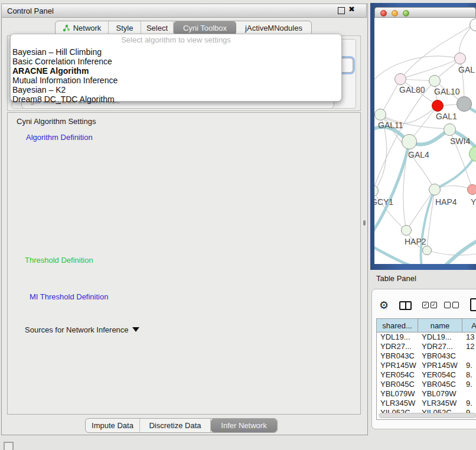 This screenshot has width=476, height=450. Describe the element at coordinates (243, 425) in the screenshot. I see `tab-infer-network-label: Infer Network` at that location.